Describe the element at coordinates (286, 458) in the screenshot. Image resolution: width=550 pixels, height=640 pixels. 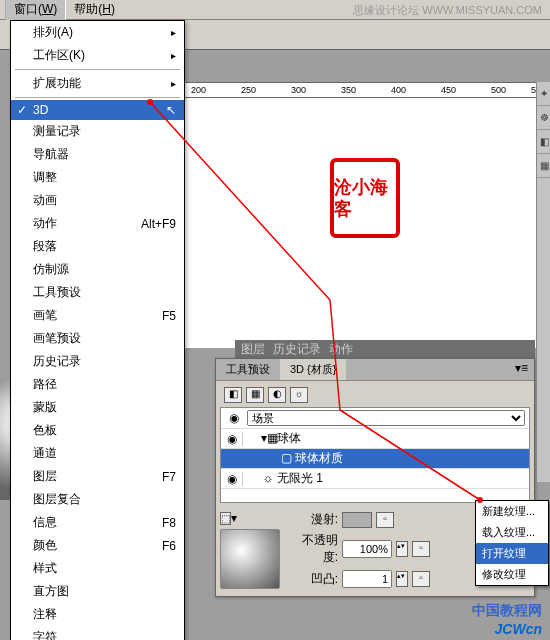
I see `material-icon: ▢` at that location.